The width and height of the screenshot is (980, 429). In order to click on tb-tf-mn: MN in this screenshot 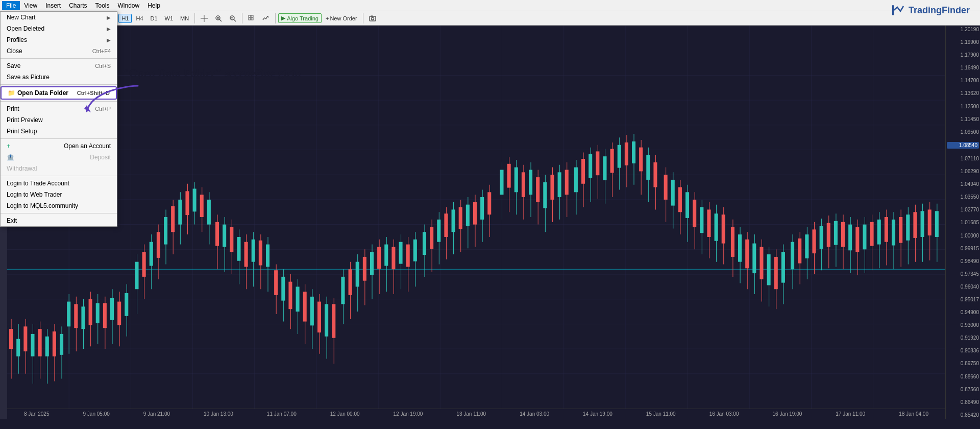, I will do `click(185, 18)`.